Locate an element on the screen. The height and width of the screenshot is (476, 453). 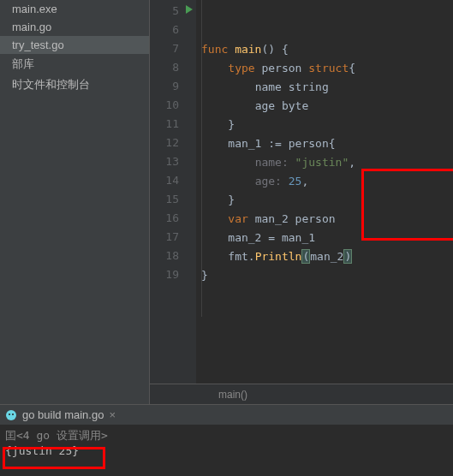
line-number: 19 is located at coordinates (173, 275).